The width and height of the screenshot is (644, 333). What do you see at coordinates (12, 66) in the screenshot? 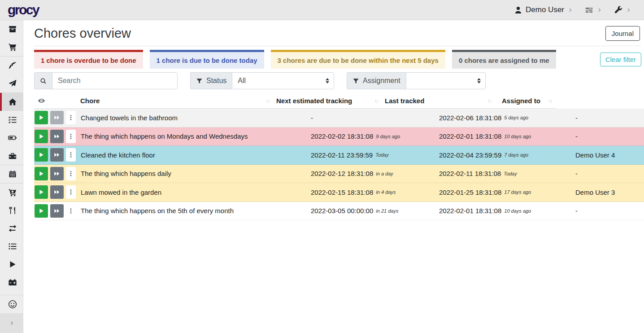
I see `sidebar-item-recipes` at bounding box center [12, 66].